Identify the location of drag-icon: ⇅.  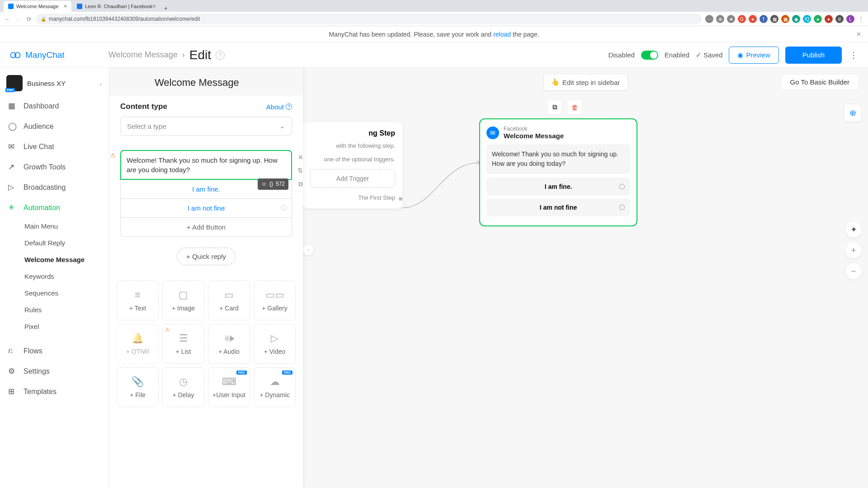
(300, 171).